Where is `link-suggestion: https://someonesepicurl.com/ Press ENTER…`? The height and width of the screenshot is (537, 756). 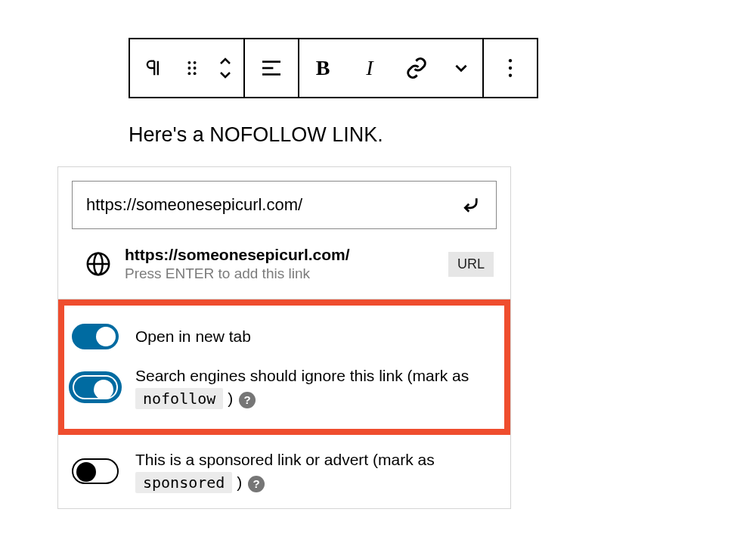 link-suggestion: https://someonesepicurl.com/ Press ENTER… is located at coordinates (284, 272).